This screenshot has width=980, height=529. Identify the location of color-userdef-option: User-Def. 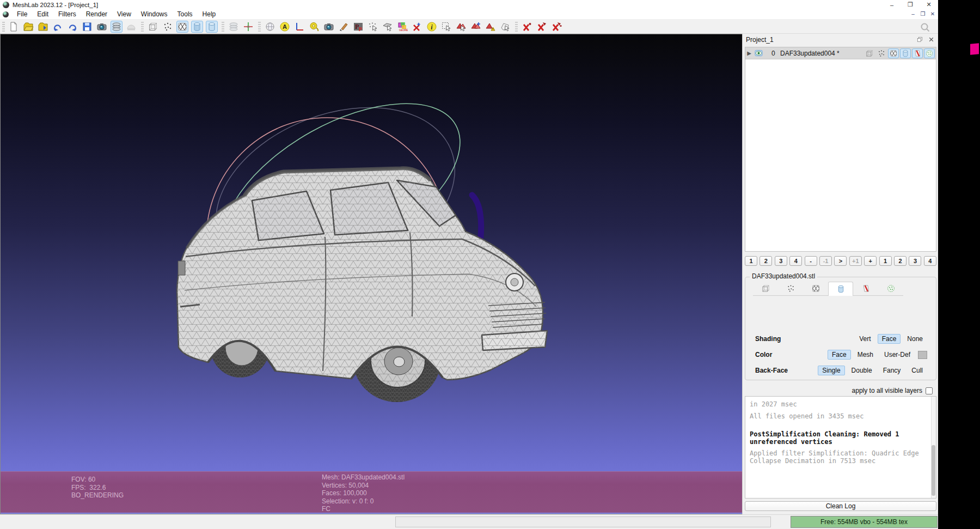
(897, 355).